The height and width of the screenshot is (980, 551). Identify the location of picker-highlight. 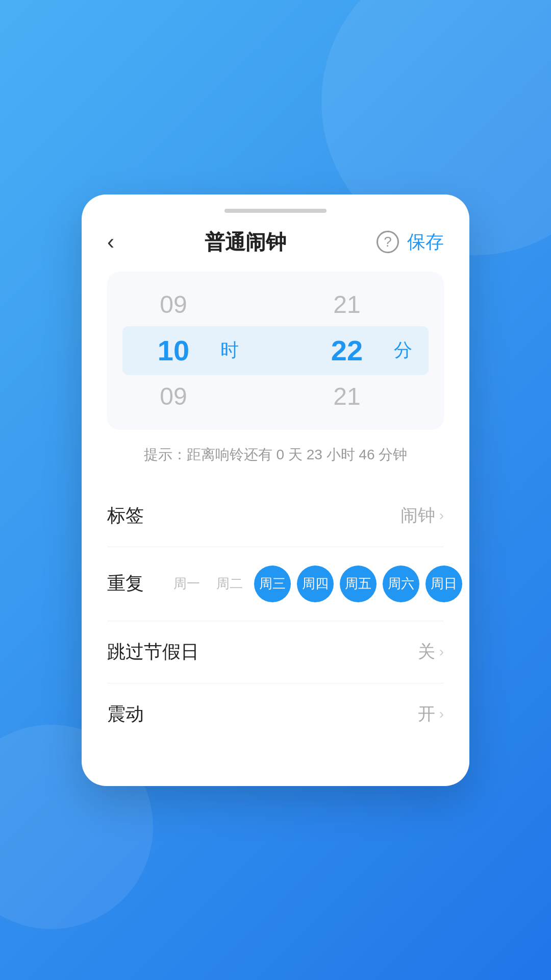
(276, 351).